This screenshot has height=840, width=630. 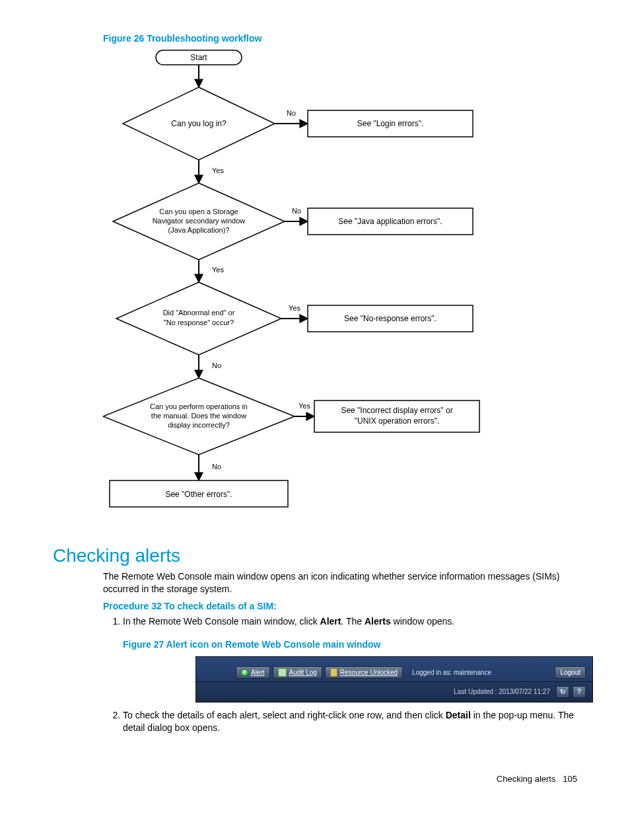 What do you see at coordinates (394, 669) in the screenshot?
I see `toolbar-row1: Alert Audit Log Resource Unlocked Logged…` at bounding box center [394, 669].